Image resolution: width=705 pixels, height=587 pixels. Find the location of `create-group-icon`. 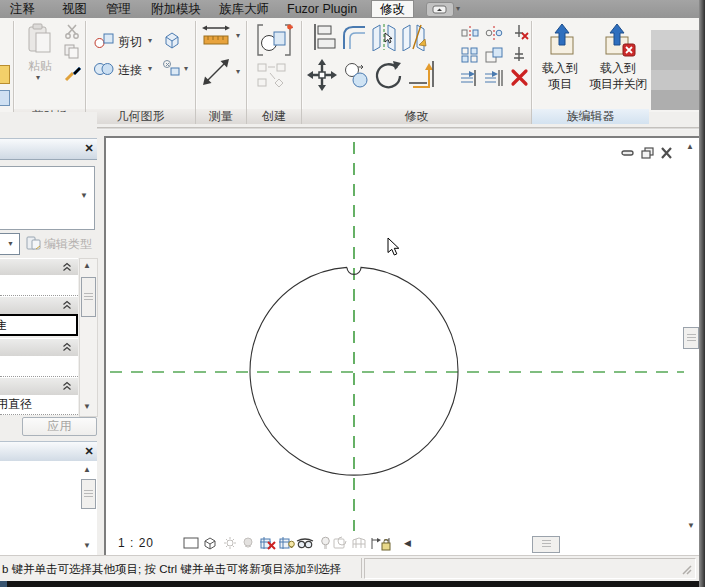

create-group-icon is located at coordinates (274, 40).